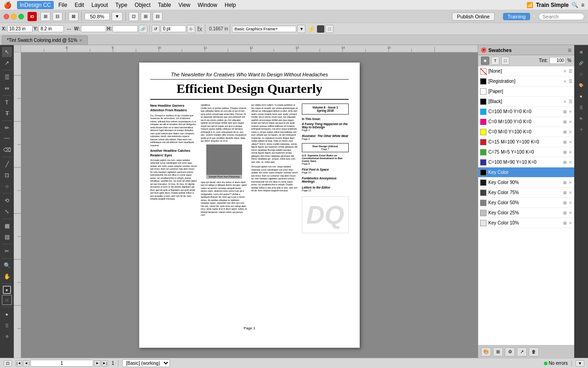 The image size is (588, 368). Describe the element at coordinates (581, 85) in the screenshot. I see `color-panel-btn: 🎨` at that location.